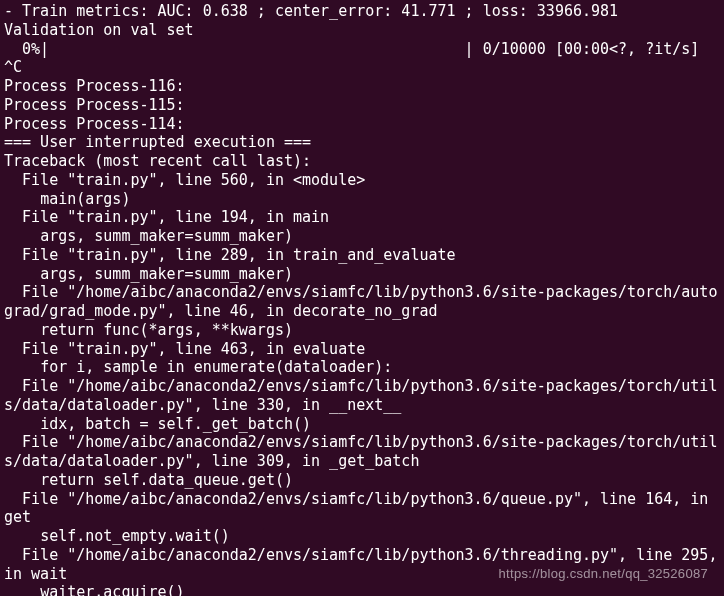 Image resolution: width=724 pixels, height=596 pixels. I want to click on output-line: return self.data_queue.get(), so click(362, 480).